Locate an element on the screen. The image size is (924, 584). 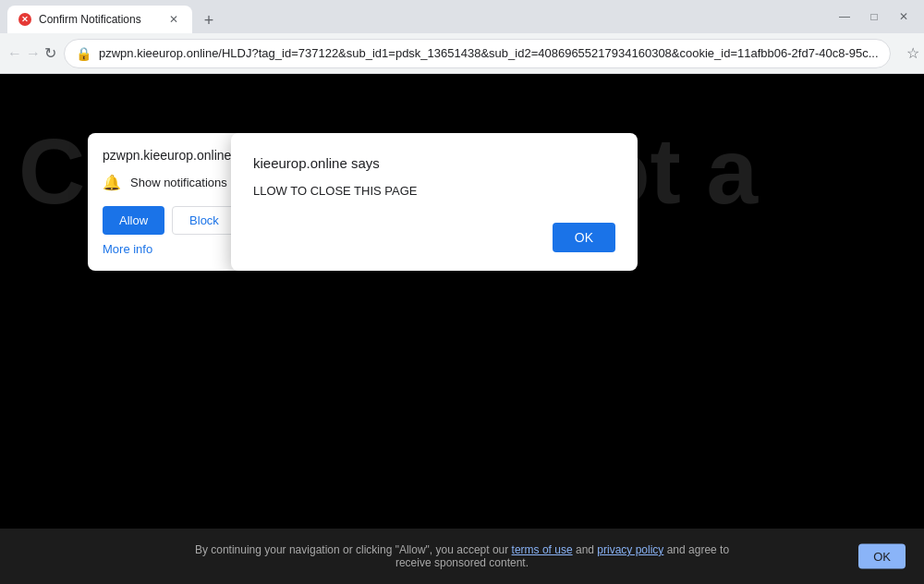
notification-option-text: Show notifications is located at coordinates (179, 183).